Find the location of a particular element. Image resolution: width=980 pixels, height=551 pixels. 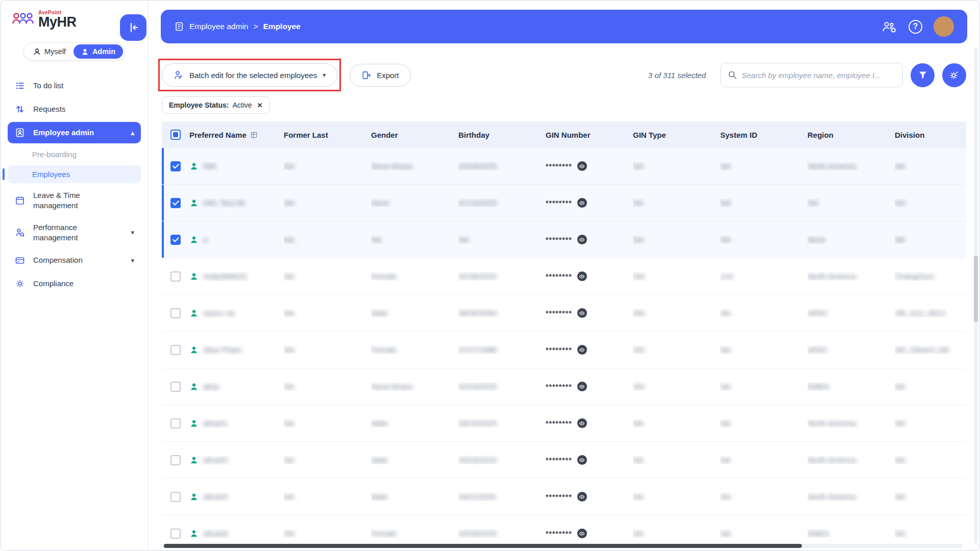

region-cell: North America is located at coordinates (851, 460).